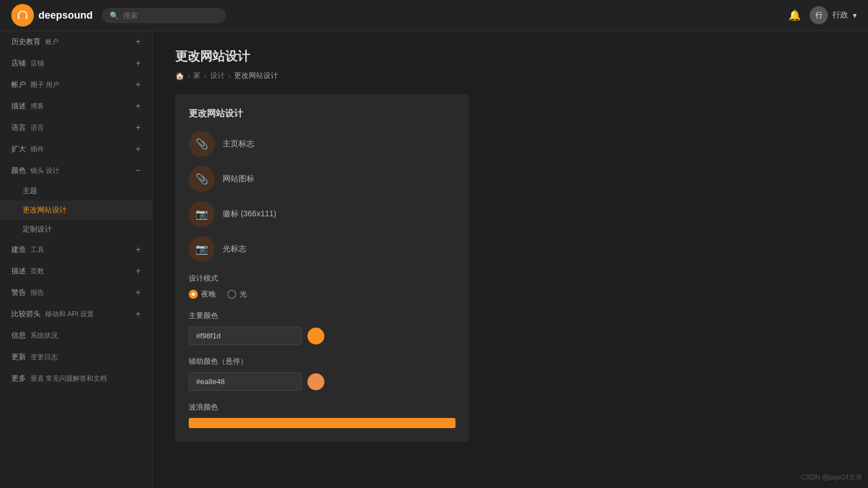  What do you see at coordinates (832, 478) in the screenshot?
I see `watermark: CSDN @pqw24文哥` at bounding box center [832, 478].